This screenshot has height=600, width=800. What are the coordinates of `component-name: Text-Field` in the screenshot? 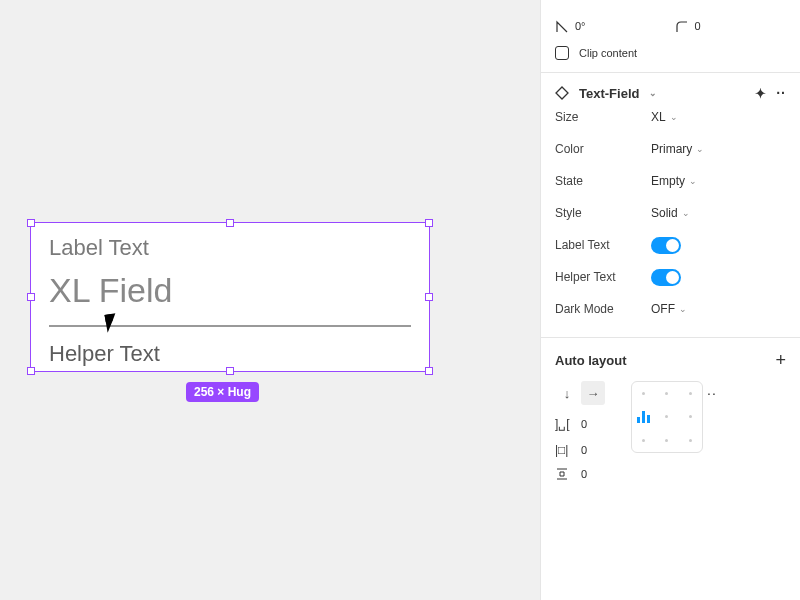 It's located at (609, 94).